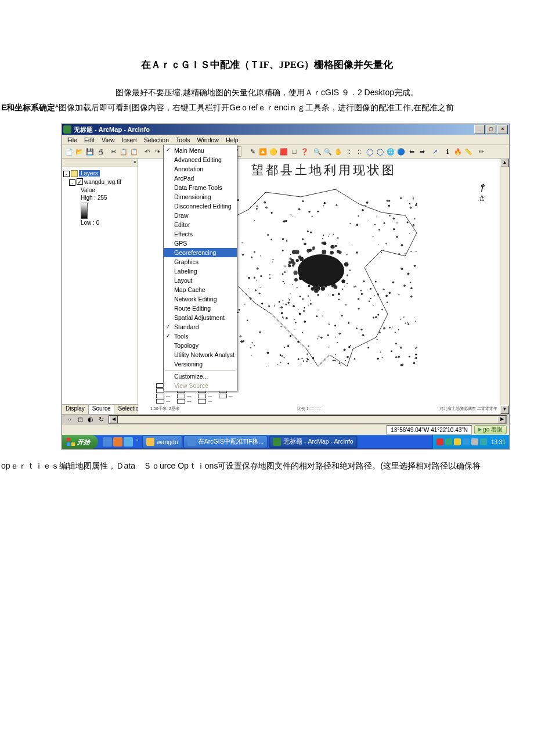 The image size is (534, 756). What do you see at coordinates (100, 286) in the screenshot?
I see `toc-tree: -Layers -✓wangdu_wg.tif Value High : 255…` at bounding box center [100, 286].